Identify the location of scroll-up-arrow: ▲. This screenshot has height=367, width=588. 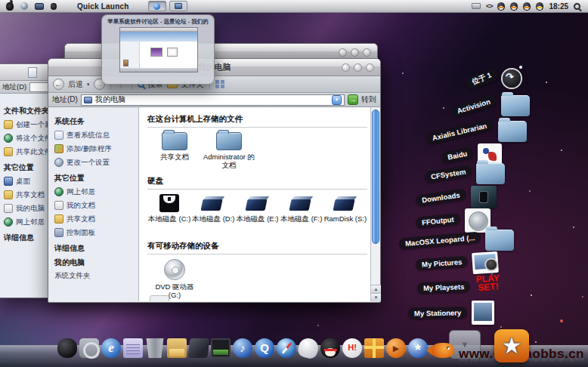
(376, 288).